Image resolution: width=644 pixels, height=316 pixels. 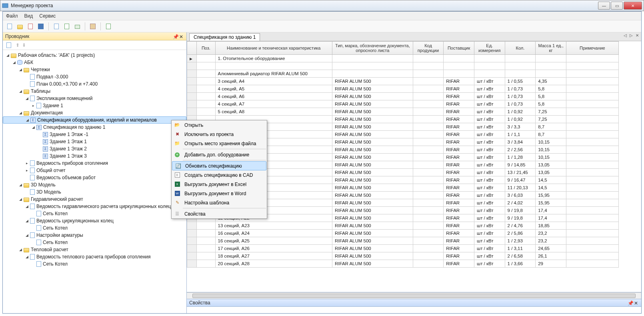 I want to click on cell-mass: 15,95, so click(x=551, y=203).